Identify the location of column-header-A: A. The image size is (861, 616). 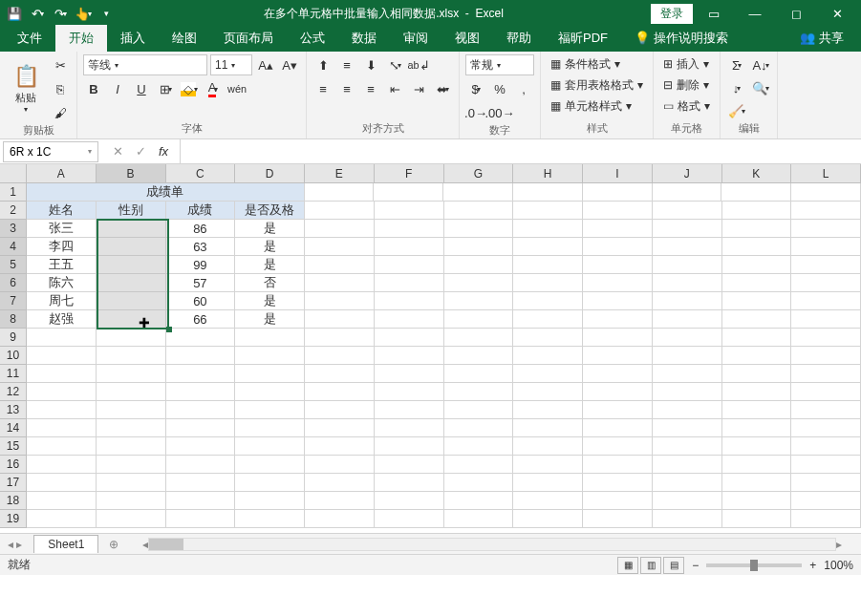
(61, 174).